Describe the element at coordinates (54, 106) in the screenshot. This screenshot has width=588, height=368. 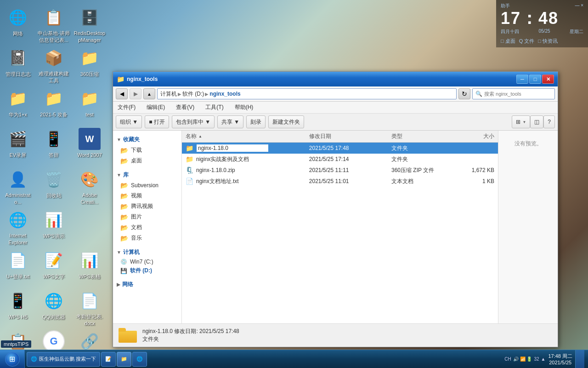
I see `desktop-icon-2021-folder: 📁 2021-5 攻备` at that location.